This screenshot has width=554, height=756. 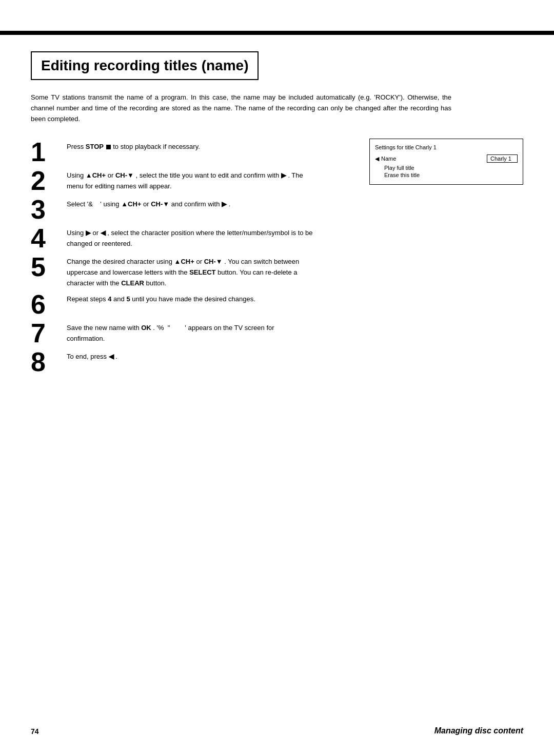 I want to click on menu-screenshot: Settings for title Charly 1 ◀ Name Charl…, so click(x=446, y=162).